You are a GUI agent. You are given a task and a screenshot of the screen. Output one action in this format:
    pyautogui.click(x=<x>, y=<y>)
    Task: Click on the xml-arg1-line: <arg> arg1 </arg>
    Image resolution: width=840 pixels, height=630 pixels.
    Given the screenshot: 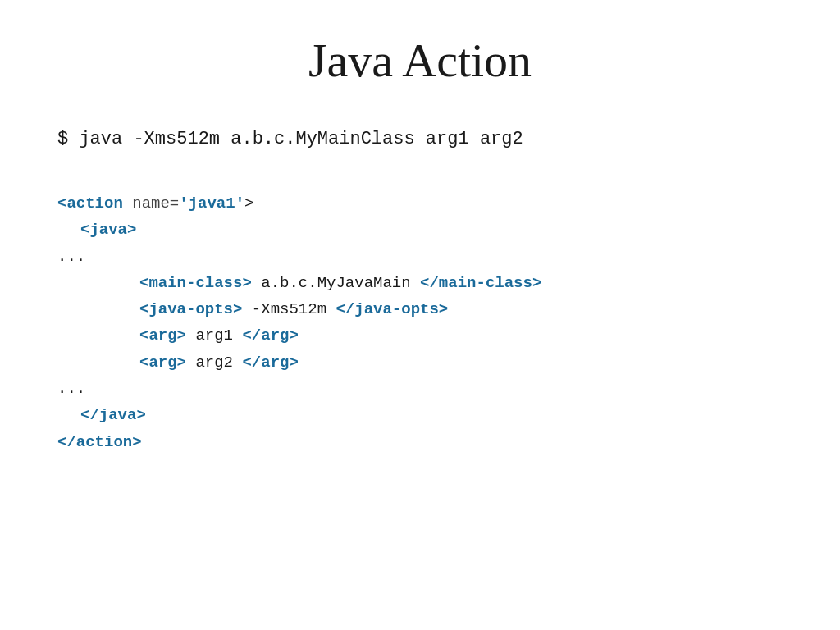 What is the action you would take?
    pyautogui.click(x=465, y=336)
    